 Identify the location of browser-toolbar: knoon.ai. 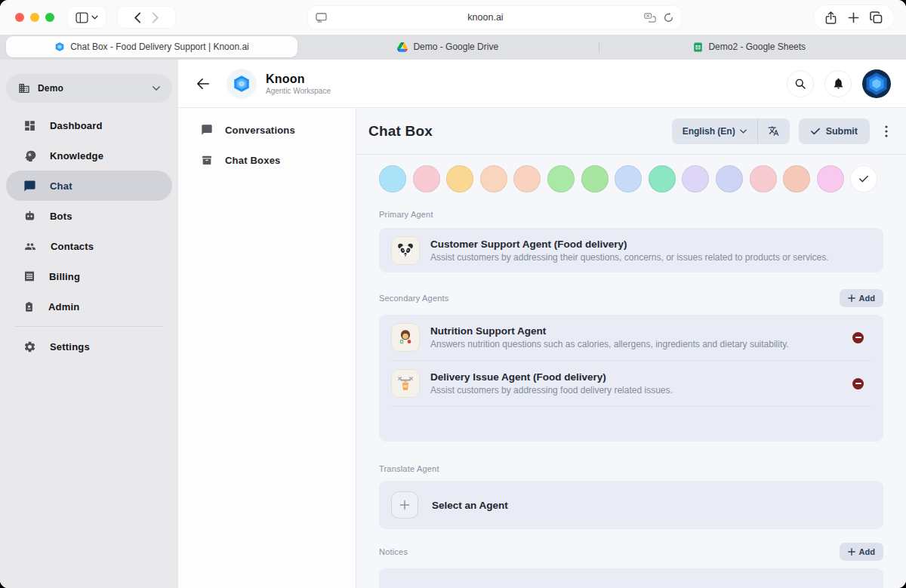
(453, 17).